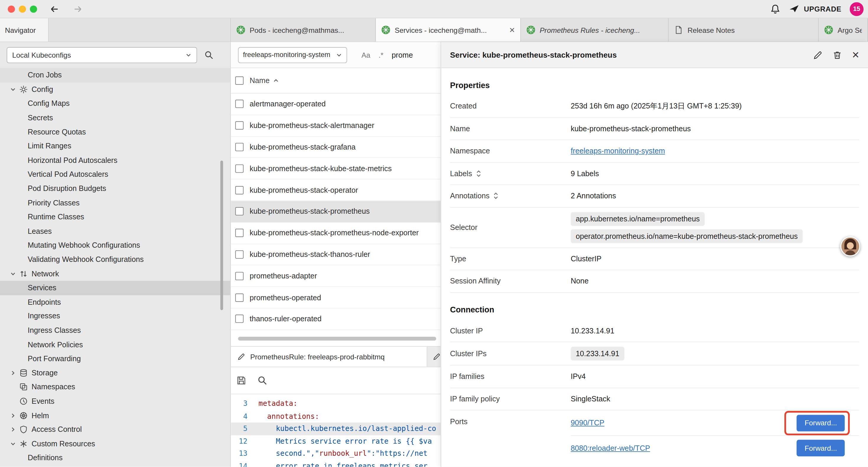 This screenshot has width=868, height=467. What do you see at coordinates (115, 373) in the screenshot?
I see `sidebar-item-storage: Storage` at bounding box center [115, 373].